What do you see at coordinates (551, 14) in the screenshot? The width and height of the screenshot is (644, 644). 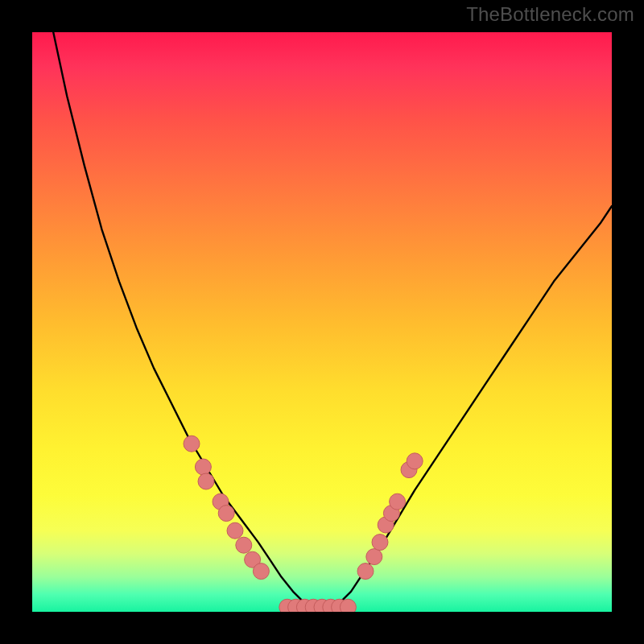 I see `watermark-text: TheBottleneck.com` at bounding box center [551, 14].